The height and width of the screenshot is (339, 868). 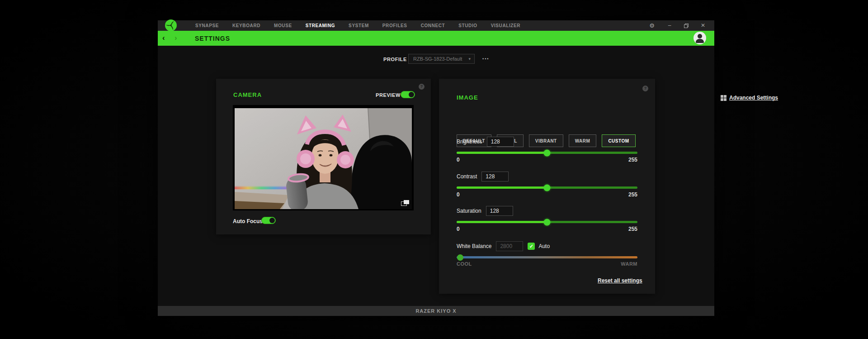 I want to click on brightness-input, so click(x=500, y=142).